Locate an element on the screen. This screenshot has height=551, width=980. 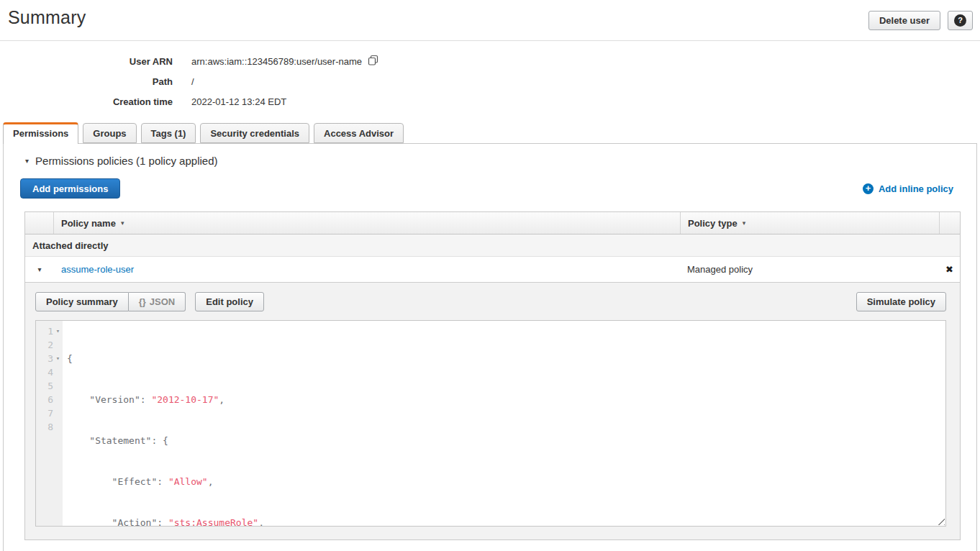
detail-row-creation-time: Creation time 2022-01-12 13:24 EDT is located at coordinates (490, 101).